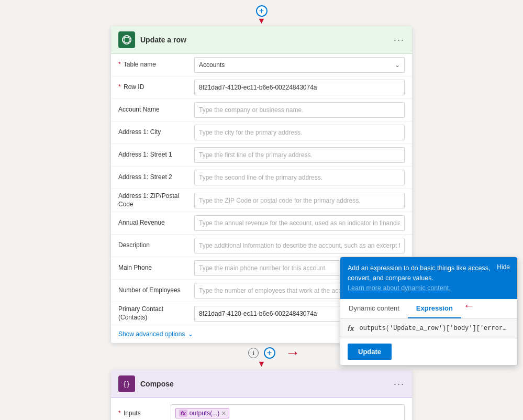  I want to click on fx-icon: fx, so click(183, 413).